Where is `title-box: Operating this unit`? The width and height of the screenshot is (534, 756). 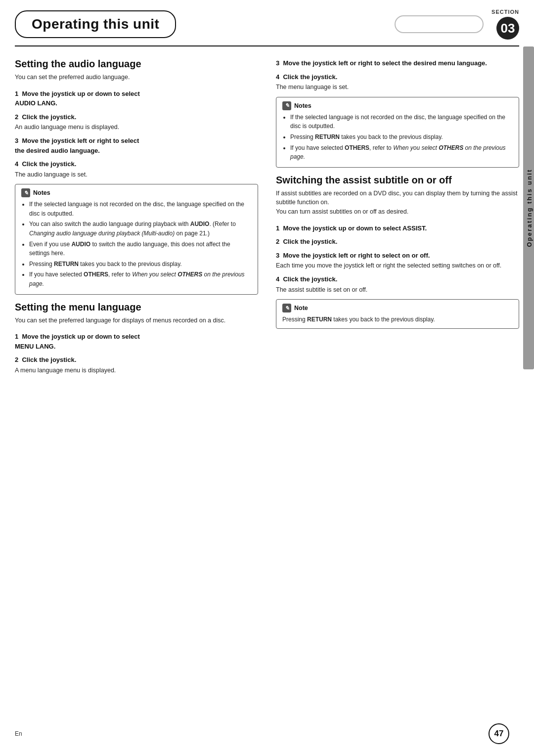
title-box: Operating this unit is located at coordinates (95, 24).